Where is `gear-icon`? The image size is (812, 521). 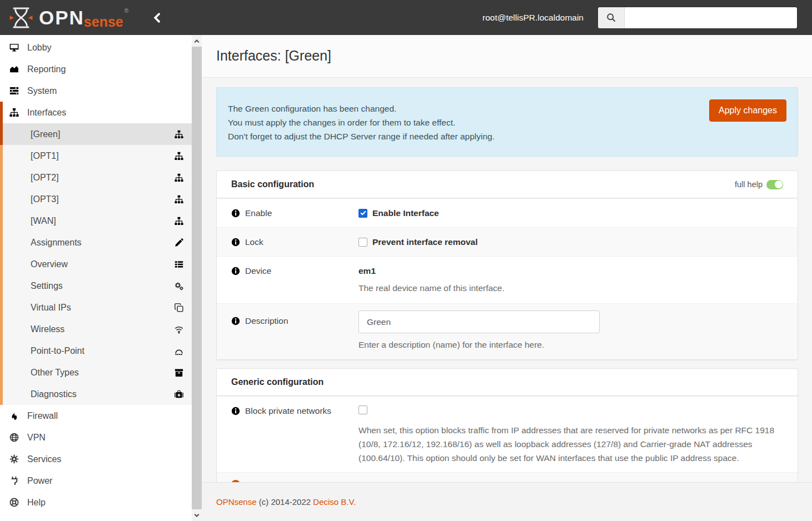 gear-icon is located at coordinates (14, 459).